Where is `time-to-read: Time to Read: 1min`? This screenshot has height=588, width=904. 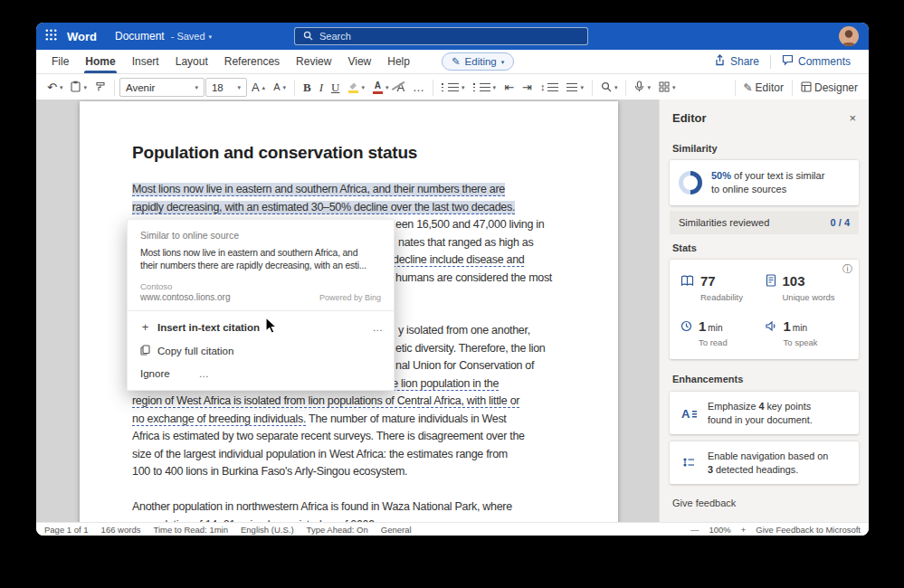 time-to-read: Time to Read: 1min is located at coordinates (190, 530).